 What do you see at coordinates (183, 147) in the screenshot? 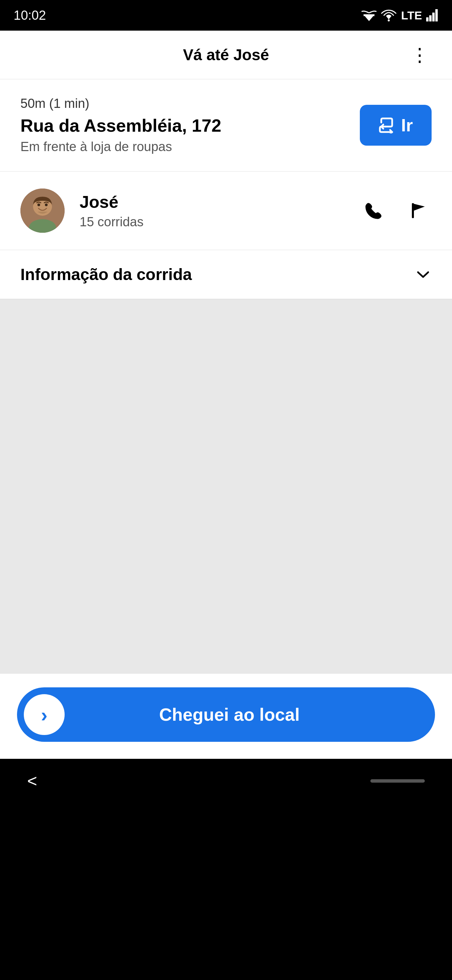
I see `location-hint: Em frente à loja de roupas` at bounding box center [183, 147].